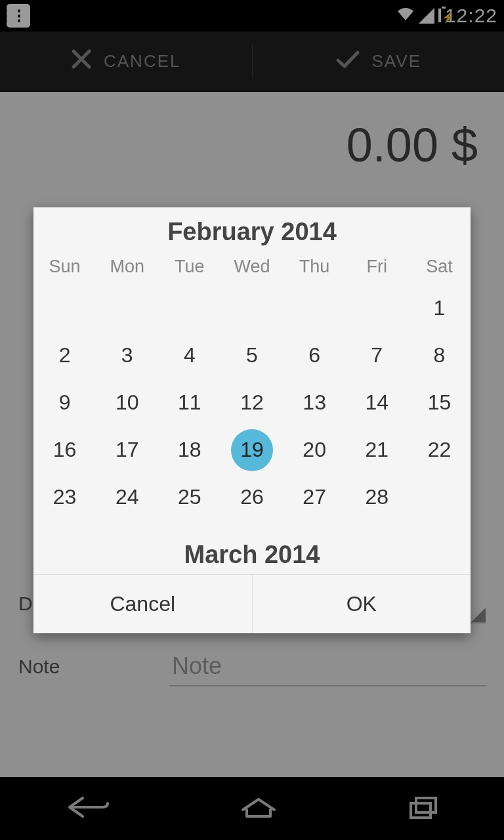 Image resolution: width=504 pixels, height=840 pixels. What do you see at coordinates (64, 450) in the screenshot?
I see `calendar-day: 16` at bounding box center [64, 450].